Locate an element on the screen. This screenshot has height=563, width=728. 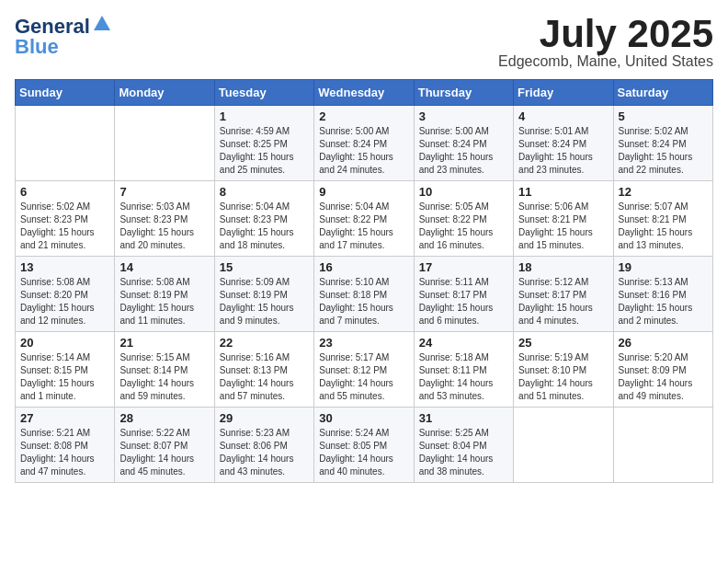
day-number: 4 is located at coordinates (563, 116).